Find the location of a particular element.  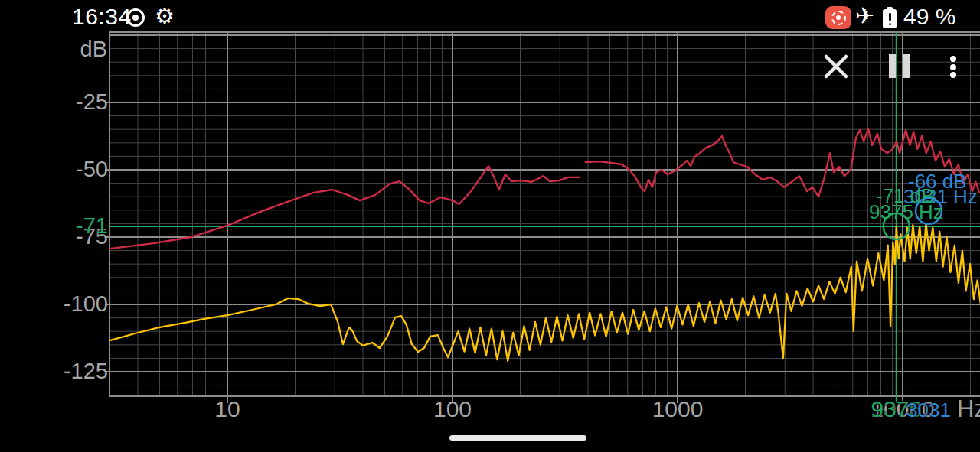

close-button is located at coordinates (836, 67).